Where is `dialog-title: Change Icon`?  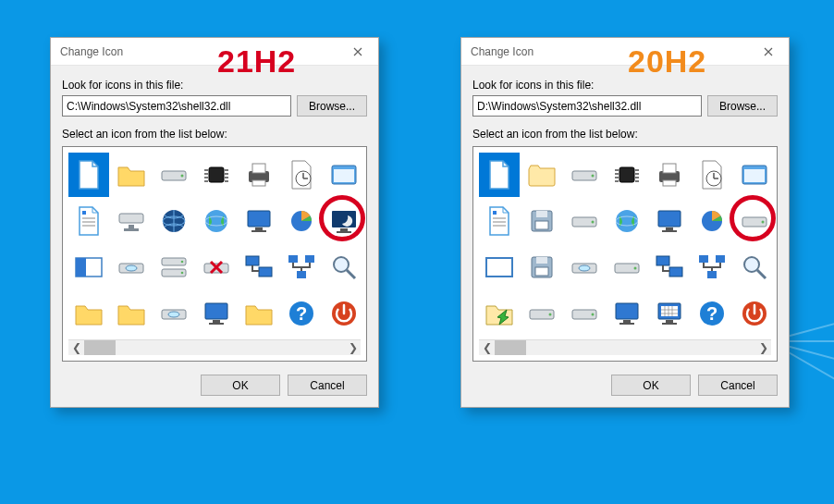 dialog-title: Change Icon is located at coordinates (502, 52).